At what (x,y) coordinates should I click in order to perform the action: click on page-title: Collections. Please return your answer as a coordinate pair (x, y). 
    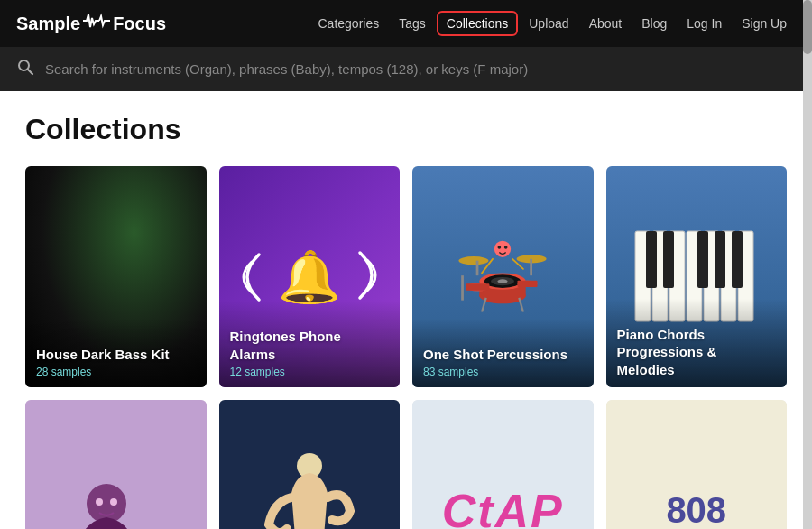
    Looking at the image, I should click on (406, 130).